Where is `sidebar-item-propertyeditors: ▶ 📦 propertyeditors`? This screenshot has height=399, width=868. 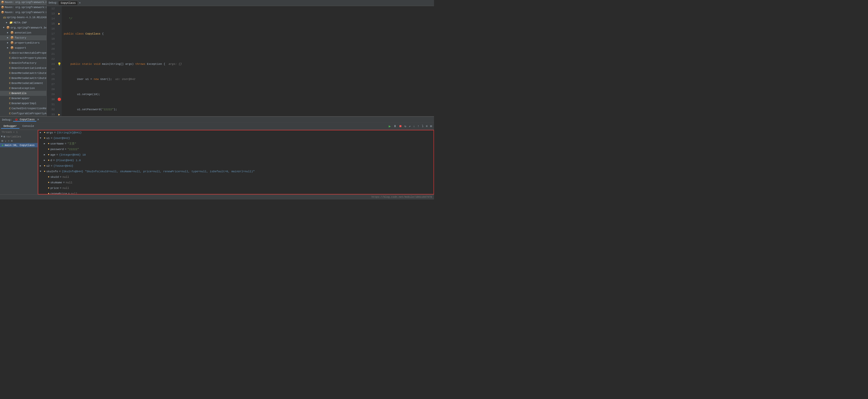 sidebar-item-propertyeditors: ▶ 📦 propertyeditors is located at coordinates (23, 43).